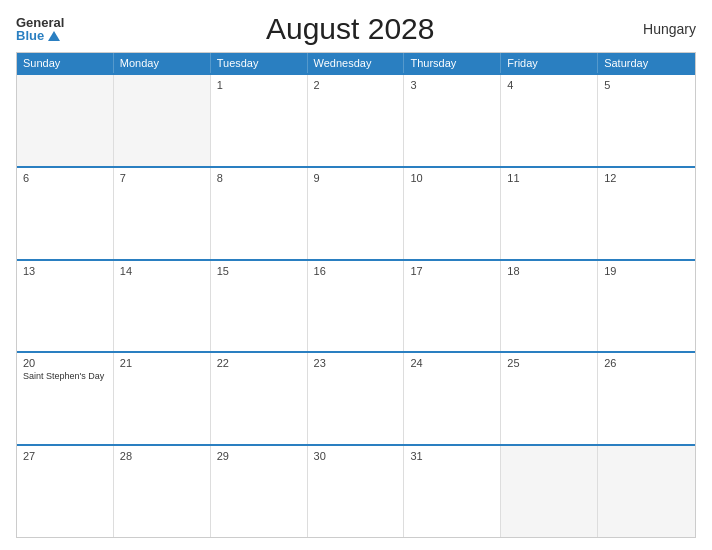 The image size is (712, 550). I want to click on day-cell: 7, so click(162, 214).